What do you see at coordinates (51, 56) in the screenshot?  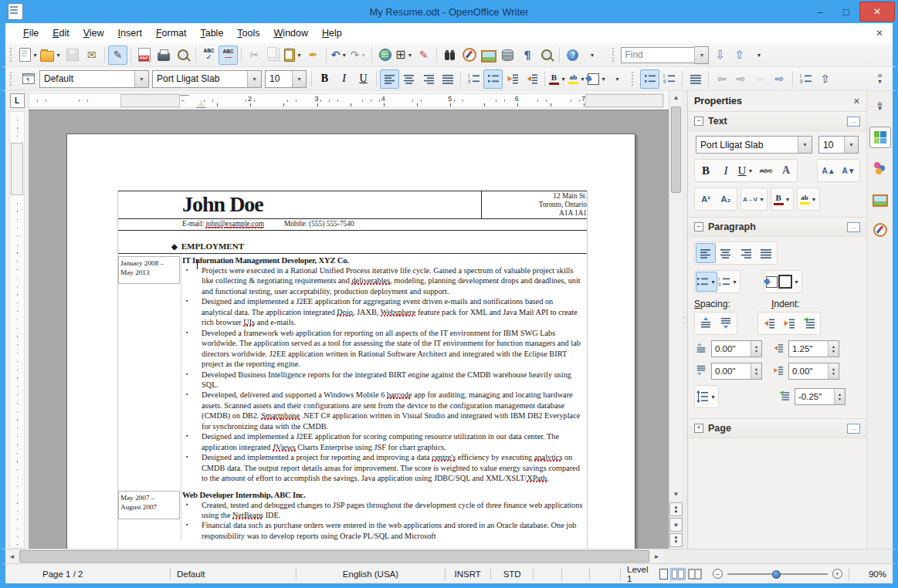 I see `open-button: ▾` at bounding box center [51, 56].